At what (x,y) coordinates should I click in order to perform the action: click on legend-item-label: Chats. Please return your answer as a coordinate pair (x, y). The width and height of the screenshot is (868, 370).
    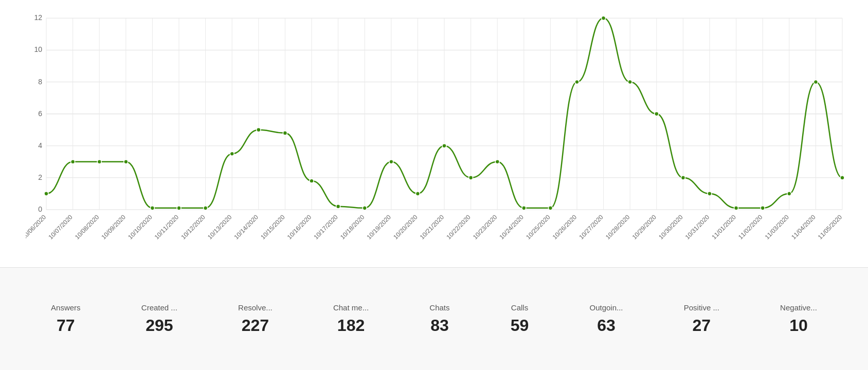
    Looking at the image, I should click on (439, 307).